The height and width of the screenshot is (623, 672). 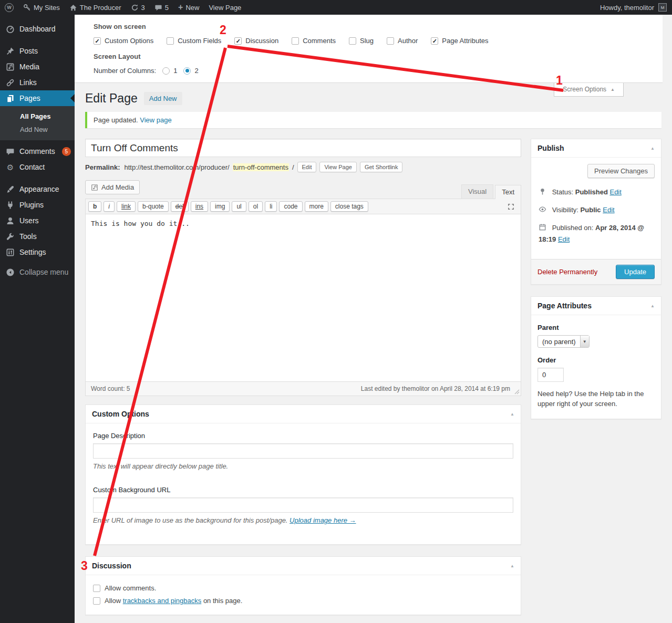 What do you see at coordinates (162, 601) in the screenshot?
I see `trackbacks-link: trackbacks and pingbacks` at bounding box center [162, 601].